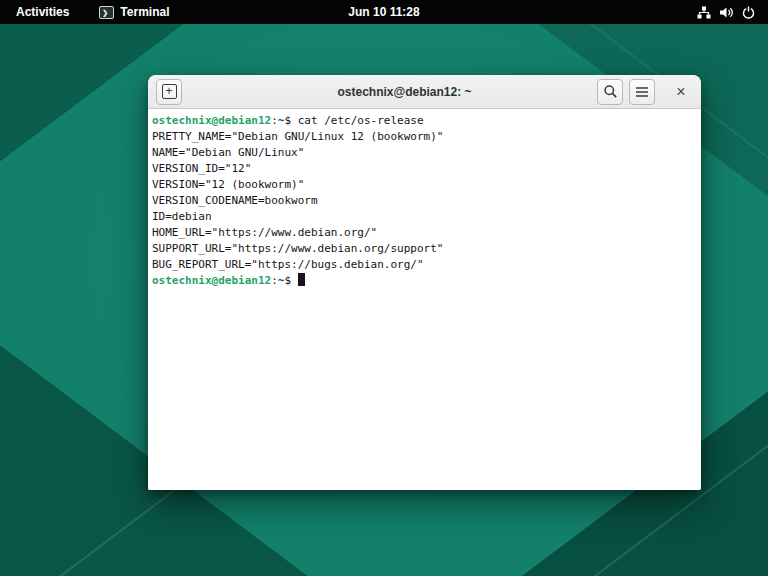  What do you see at coordinates (610, 92) in the screenshot?
I see `search-icon` at bounding box center [610, 92].